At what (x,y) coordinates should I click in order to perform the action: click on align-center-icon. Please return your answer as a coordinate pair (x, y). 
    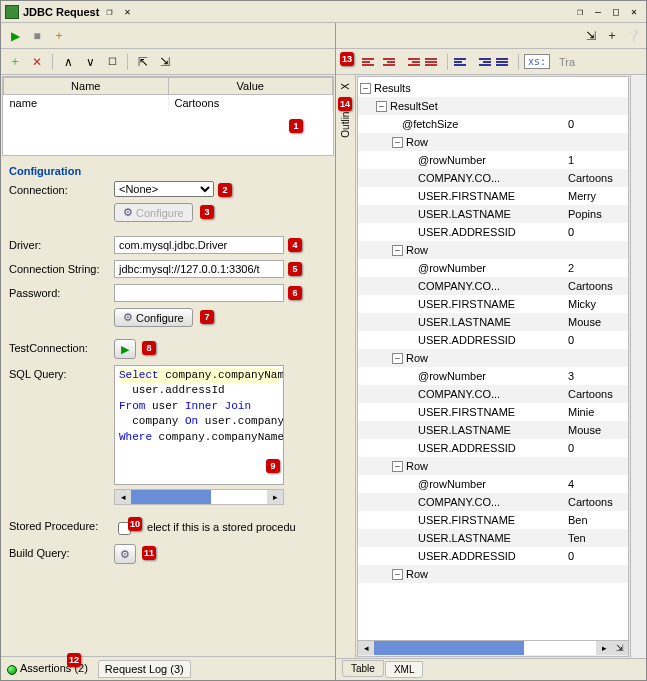
    Looking at the image, I should click on (391, 62).